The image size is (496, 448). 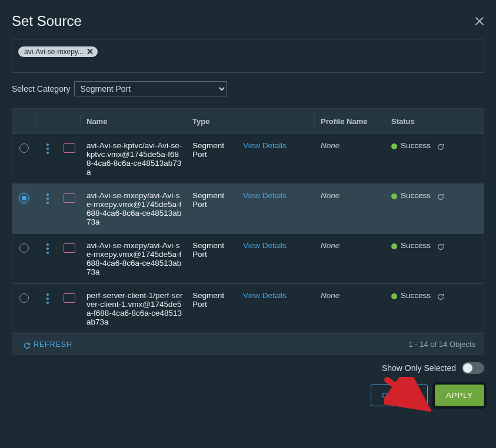 What do you see at coordinates (212, 120) in the screenshot?
I see `col-type: Type` at bounding box center [212, 120].